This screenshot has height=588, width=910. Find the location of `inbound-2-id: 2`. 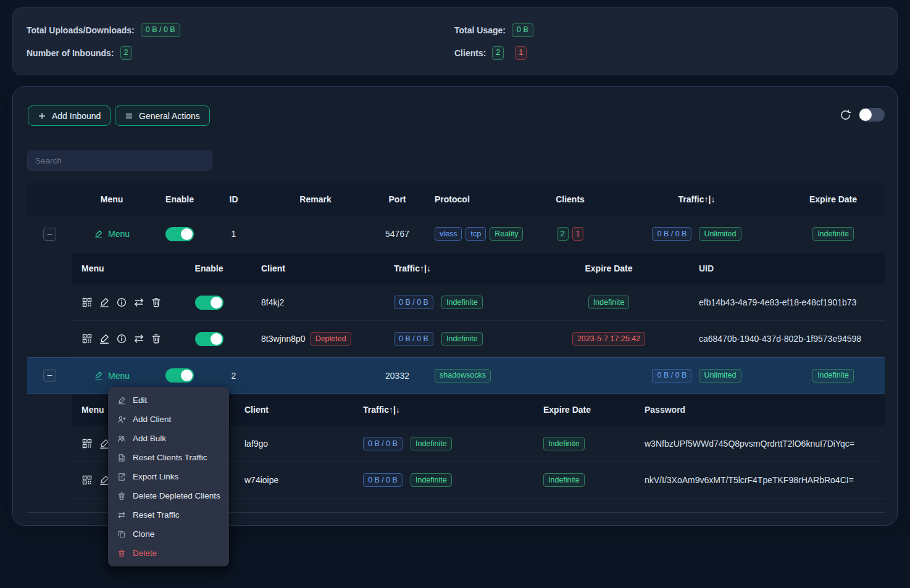

inbound-2-id: 2 is located at coordinates (233, 376).